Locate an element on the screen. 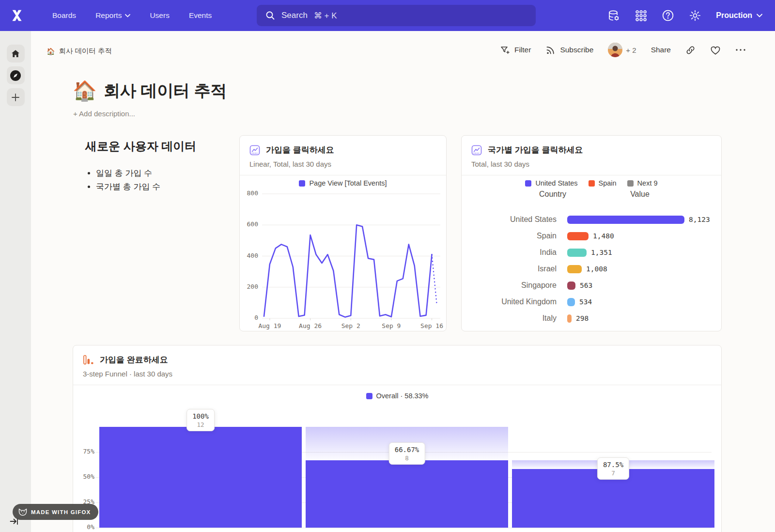 The height and width of the screenshot is (532, 775). settings-gear-icon is located at coordinates (695, 16).